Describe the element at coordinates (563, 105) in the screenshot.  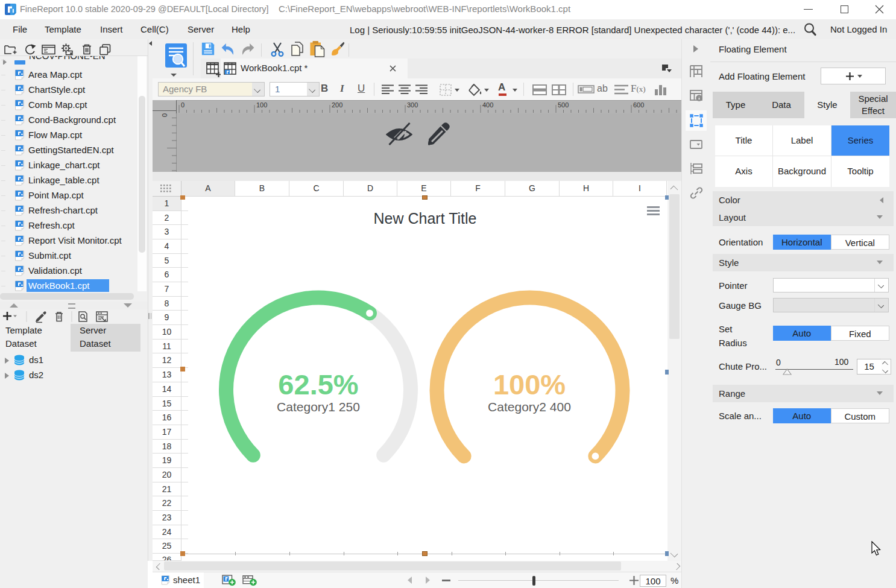
I see `svg-text: 500` at that location.